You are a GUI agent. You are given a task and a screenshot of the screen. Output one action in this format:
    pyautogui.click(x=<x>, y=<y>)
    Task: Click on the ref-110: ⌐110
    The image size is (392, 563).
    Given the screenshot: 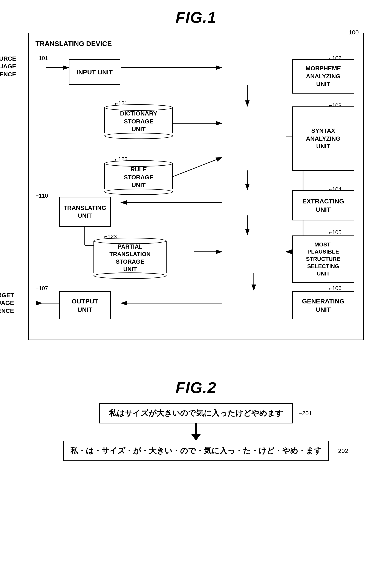 What is the action you would take?
    pyautogui.click(x=42, y=196)
    